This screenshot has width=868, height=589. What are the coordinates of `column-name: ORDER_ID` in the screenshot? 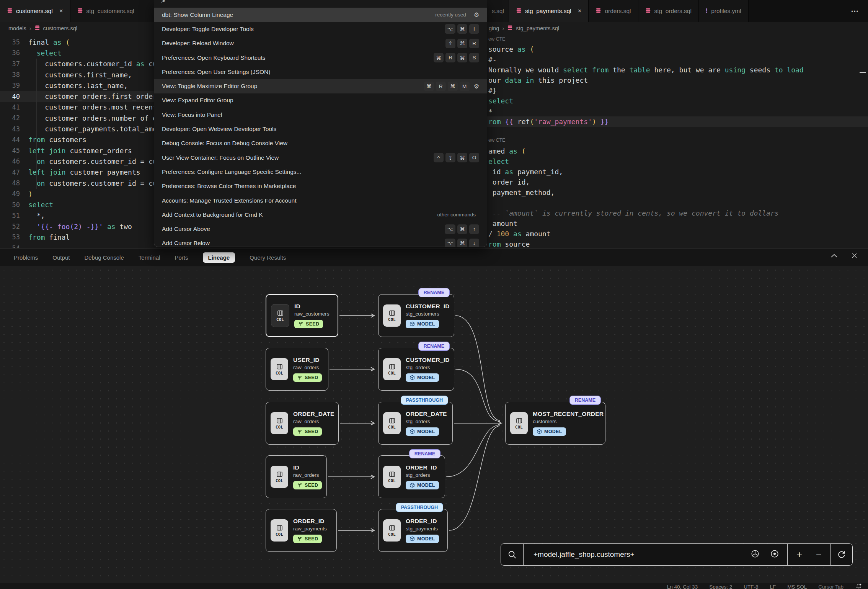 It's located at (421, 521).